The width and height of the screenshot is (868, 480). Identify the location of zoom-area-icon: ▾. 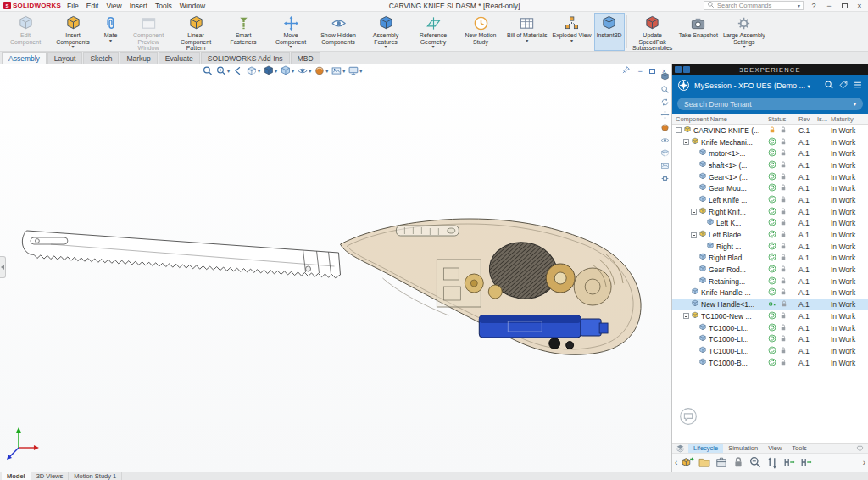
(222, 71).